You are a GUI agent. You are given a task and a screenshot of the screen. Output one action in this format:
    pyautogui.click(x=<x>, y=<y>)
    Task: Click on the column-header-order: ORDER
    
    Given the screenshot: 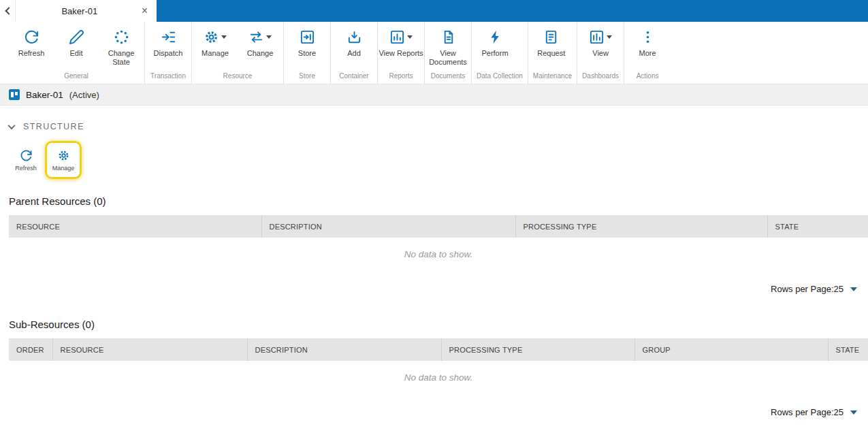 What is the action you would take?
    pyautogui.click(x=31, y=350)
    